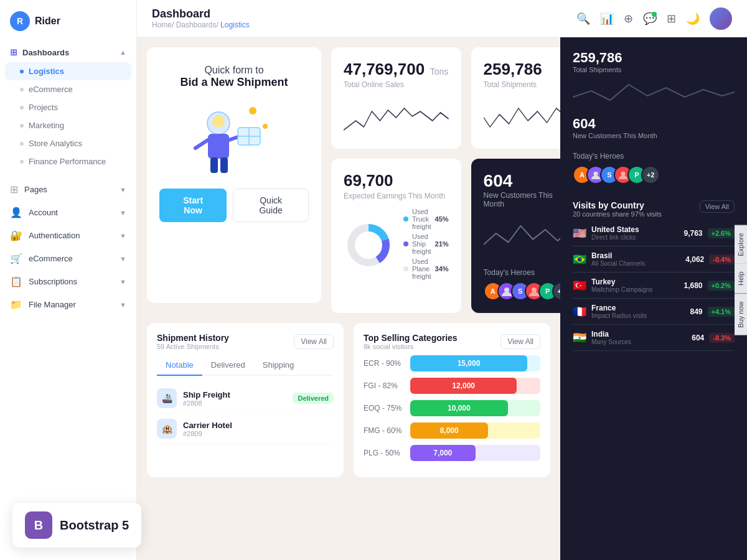 The width and height of the screenshot is (747, 560). Describe the element at coordinates (721, 312) in the screenshot. I see `country-change-fr: +4.1%` at that location.